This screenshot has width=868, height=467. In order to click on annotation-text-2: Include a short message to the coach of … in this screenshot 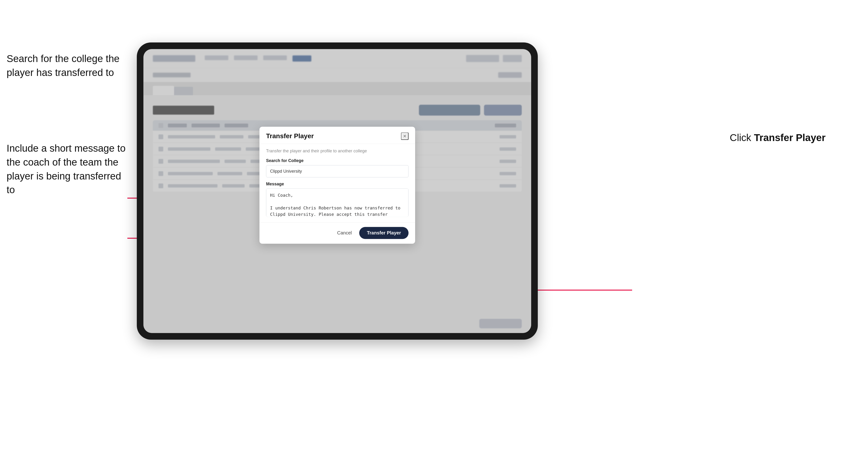, I will do `click(68, 169)`.